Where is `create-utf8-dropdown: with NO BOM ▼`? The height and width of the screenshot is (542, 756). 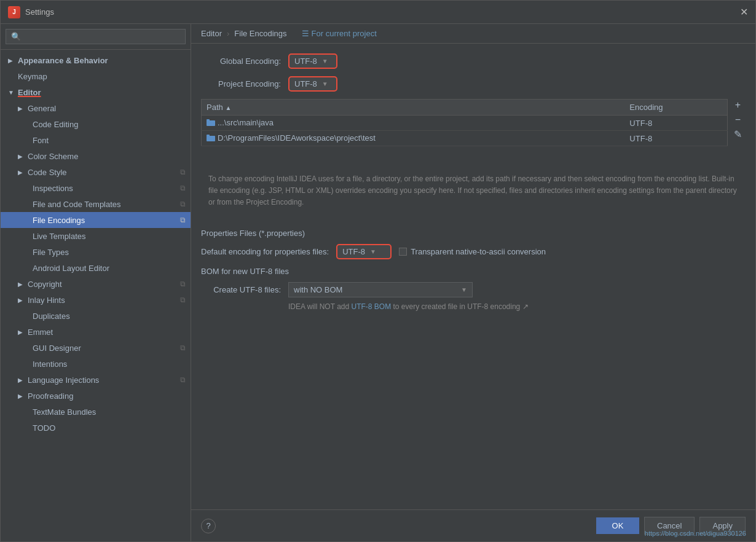
create-utf8-dropdown: with NO BOM ▼ is located at coordinates (380, 290).